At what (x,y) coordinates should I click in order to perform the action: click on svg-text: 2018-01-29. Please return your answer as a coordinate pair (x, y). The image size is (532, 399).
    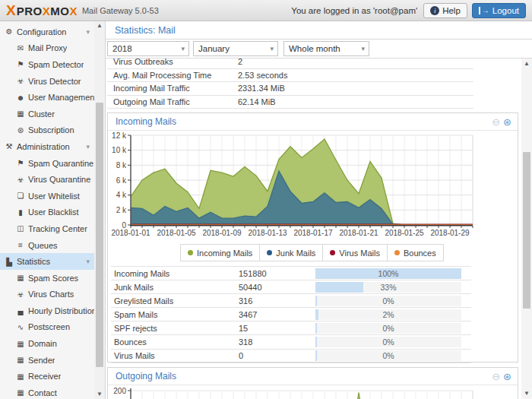
    Looking at the image, I should click on (450, 233).